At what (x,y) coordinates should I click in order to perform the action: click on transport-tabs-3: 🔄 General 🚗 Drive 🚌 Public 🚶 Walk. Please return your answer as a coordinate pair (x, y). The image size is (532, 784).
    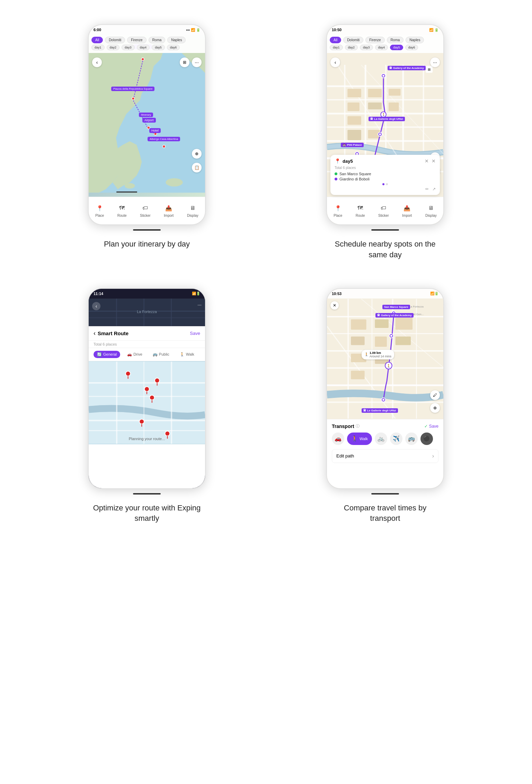
    Looking at the image, I should click on (147, 355).